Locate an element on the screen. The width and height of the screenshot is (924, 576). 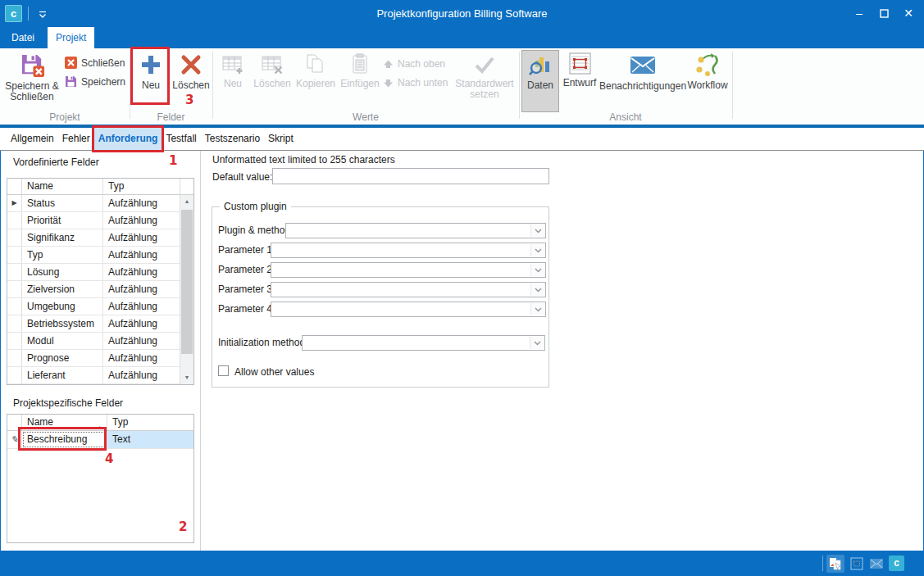
table-row: SignifikanzAufzählung is located at coordinates (100, 238).